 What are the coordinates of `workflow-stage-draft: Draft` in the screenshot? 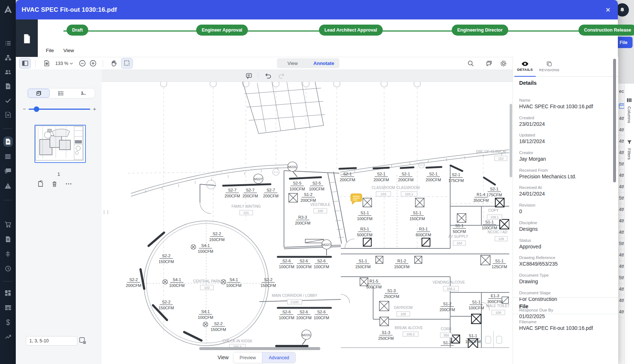 It's located at (77, 30).